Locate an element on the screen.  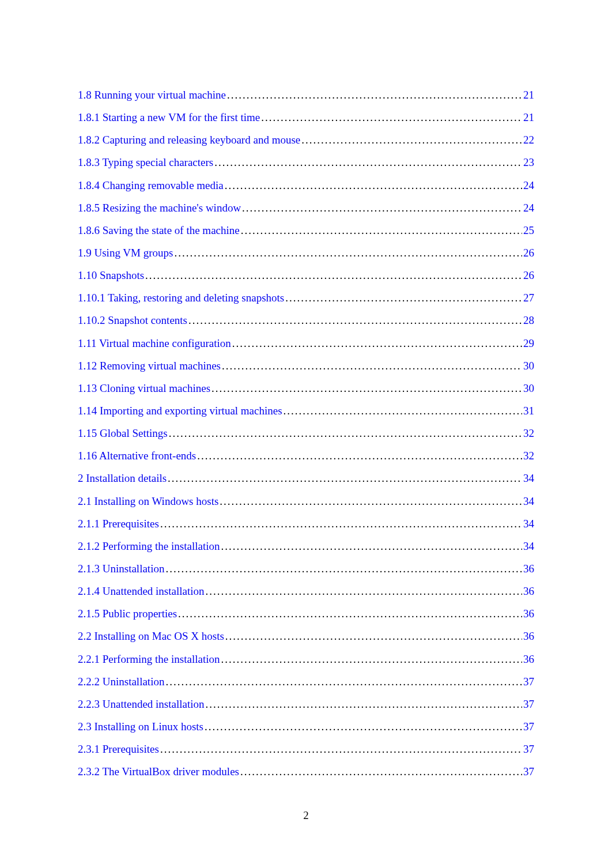
toc-title-link: 1.8.2 Capturing and releasing keyboard a… is located at coordinates (189, 140).